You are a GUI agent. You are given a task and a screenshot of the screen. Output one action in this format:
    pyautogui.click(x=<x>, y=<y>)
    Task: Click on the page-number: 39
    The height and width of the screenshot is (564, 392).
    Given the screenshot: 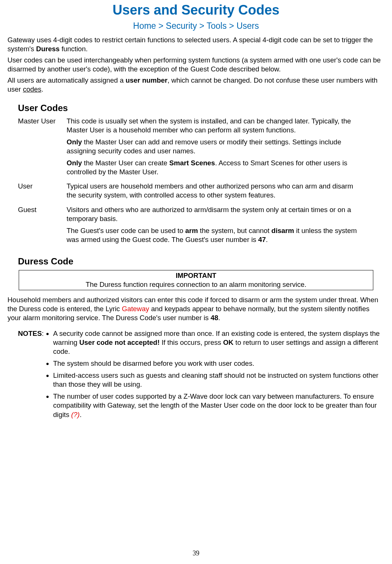 What is the action you would take?
    pyautogui.click(x=196, y=554)
    